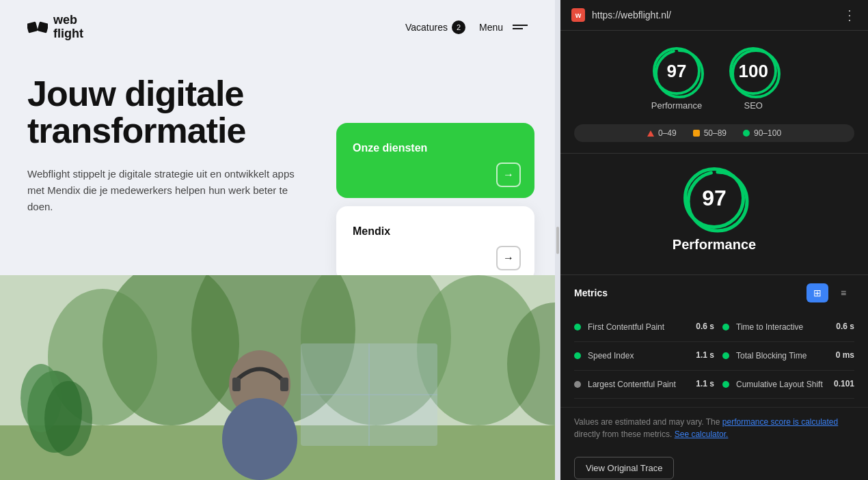  Describe the element at coordinates (679, 74) in the screenshot. I see `gauge-svg-performance` at that location.